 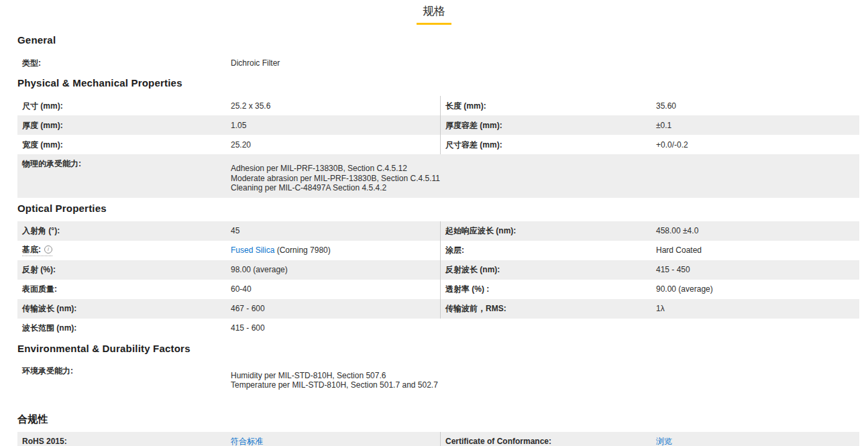 I want to click on spec-label: 起始响应波长 (nm):, so click(x=548, y=231).